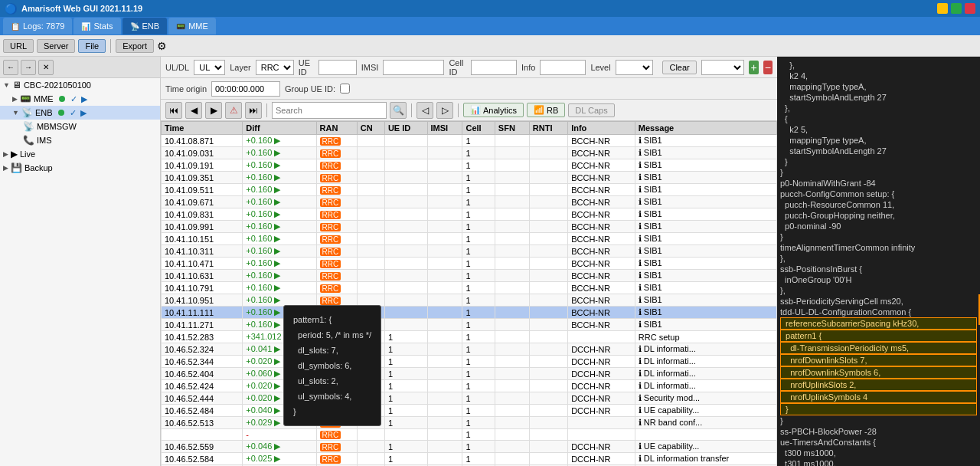  What do you see at coordinates (469, 288) in the screenshot?
I see `table-row: 10.41.10.791 +0.160 ▶ RRC 1 BCCH-NR ℹ SI…` at bounding box center [469, 288].